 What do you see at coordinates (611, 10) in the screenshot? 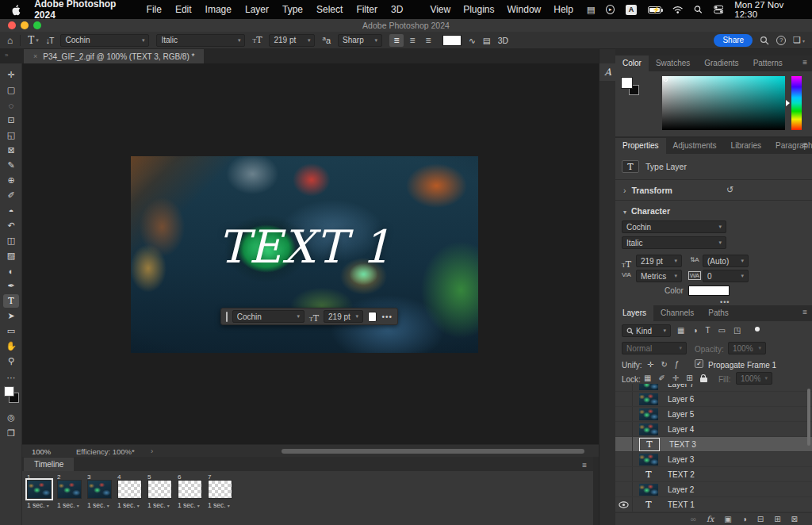
I see `screen-record-icon: ▸` at bounding box center [611, 10].